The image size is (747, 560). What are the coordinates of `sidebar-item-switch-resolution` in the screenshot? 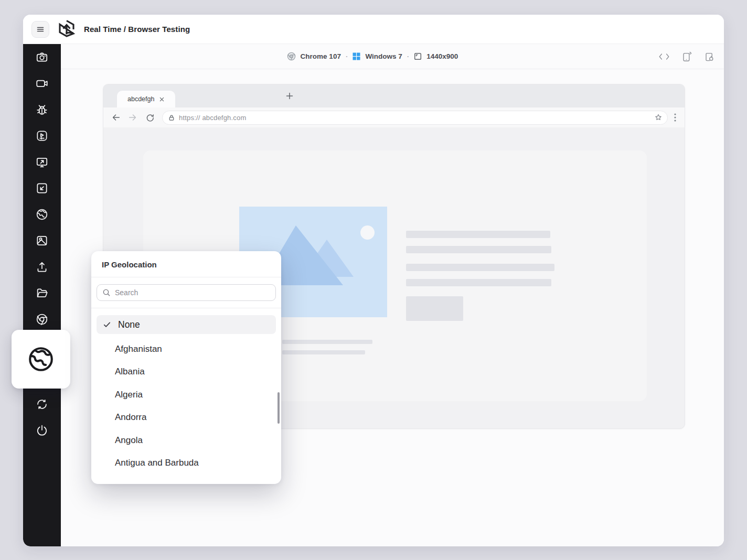 It's located at (42, 162).